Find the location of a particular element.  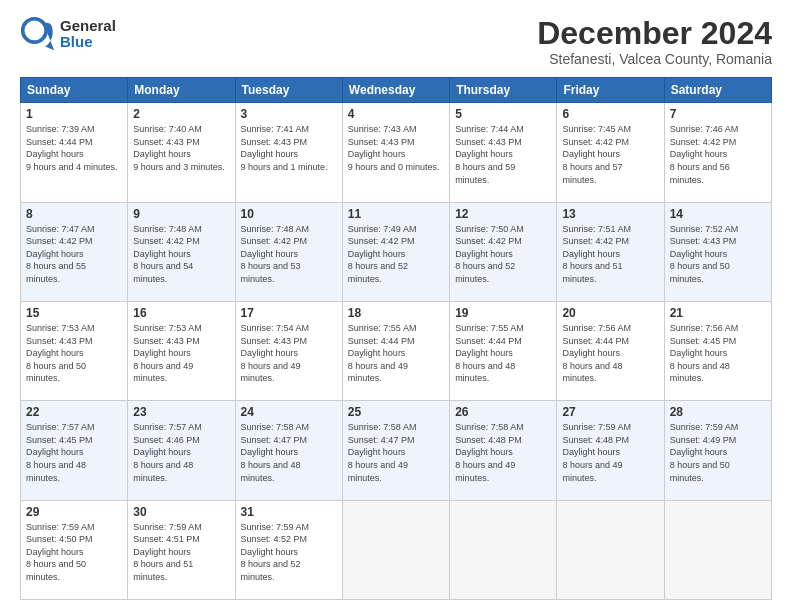

day-number: 7 is located at coordinates (718, 114).